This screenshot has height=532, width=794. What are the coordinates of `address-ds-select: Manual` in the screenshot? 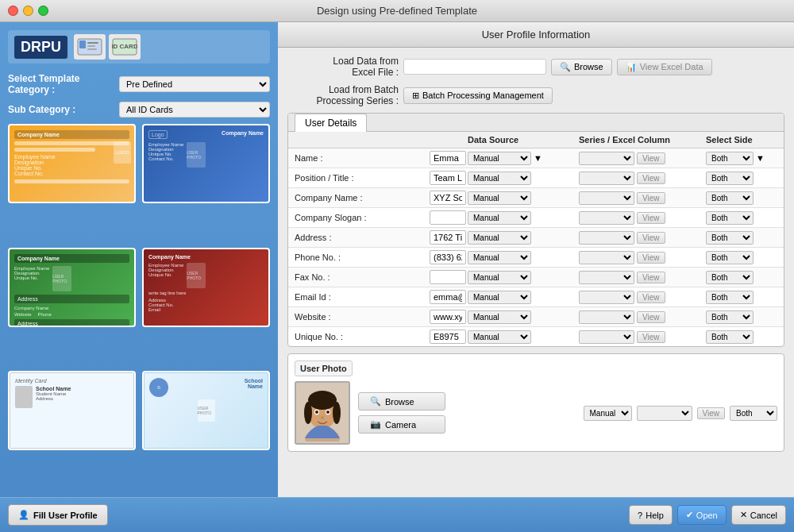 It's located at (499, 238).